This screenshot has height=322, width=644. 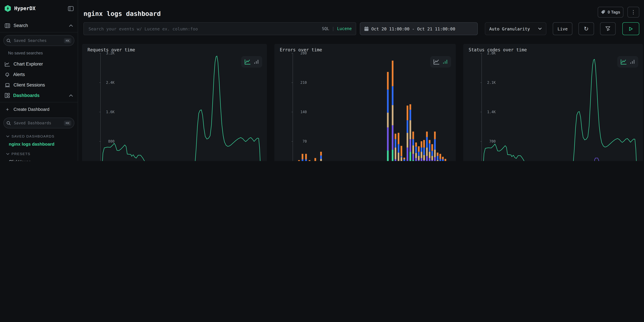 I want to click on play-icon, so click(x=631, y=29).